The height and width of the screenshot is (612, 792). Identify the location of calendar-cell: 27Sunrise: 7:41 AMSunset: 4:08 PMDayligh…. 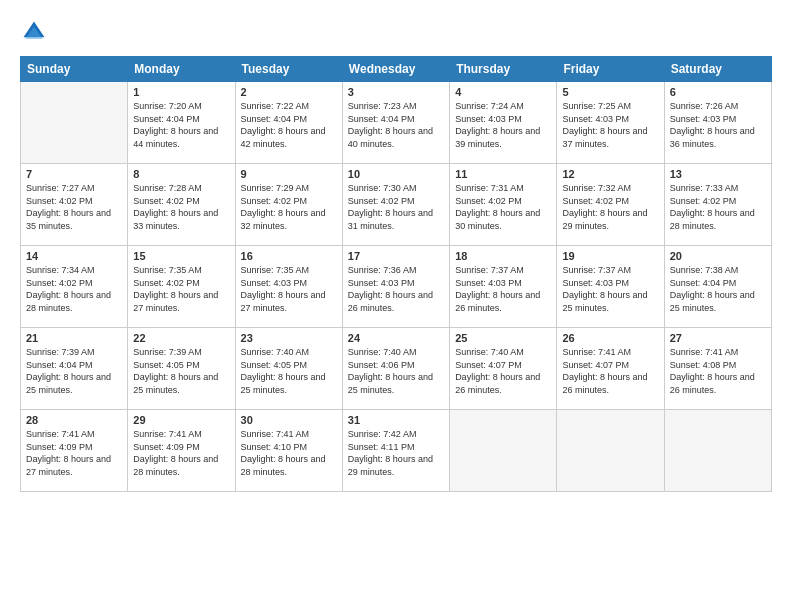
(718, 369).